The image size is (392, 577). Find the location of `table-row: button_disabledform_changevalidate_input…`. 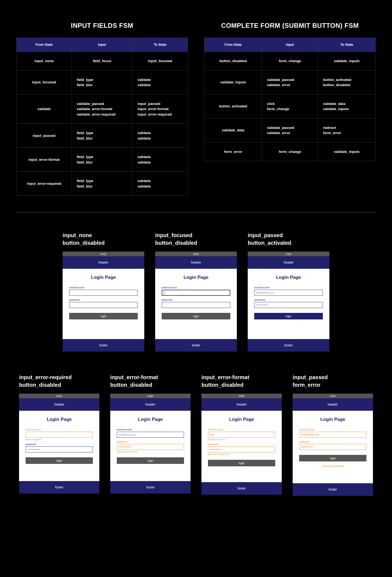

table-row: button_disabledform_changevalidate_input… is located at coordinates (290, 61).